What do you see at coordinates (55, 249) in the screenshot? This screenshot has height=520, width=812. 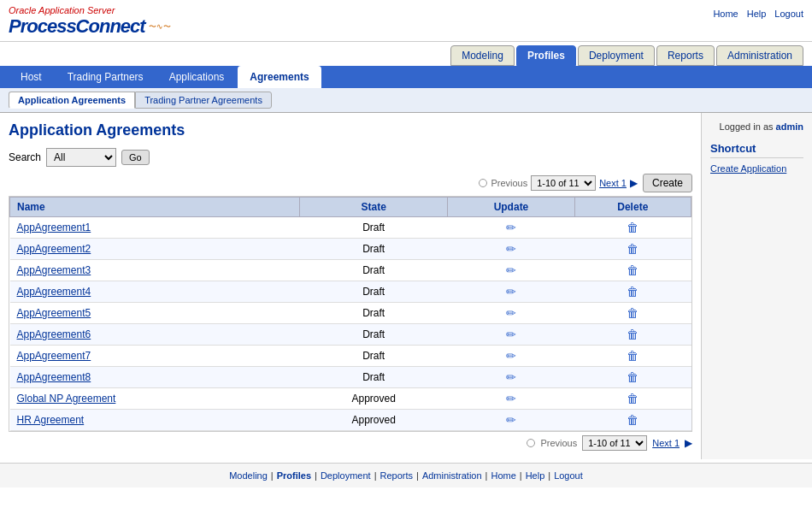 I see `agreement-name-link: AppAgreement2` at bounding box center [55, 249].